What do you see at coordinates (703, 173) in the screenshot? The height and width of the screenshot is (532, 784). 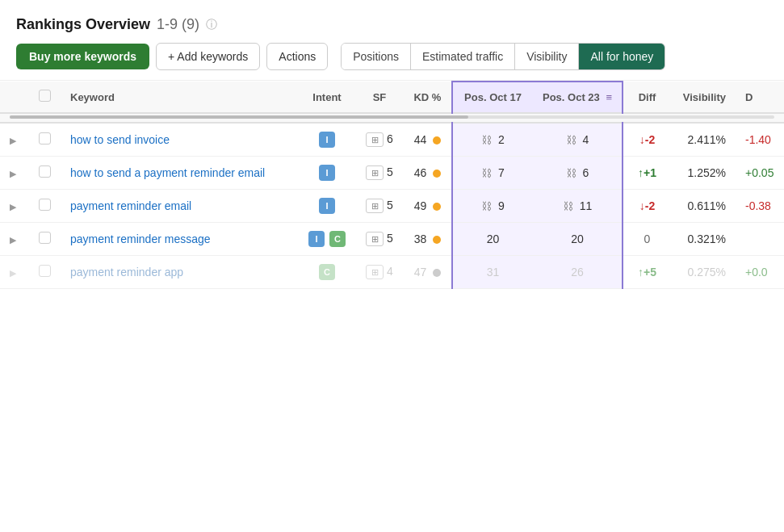 I see `row-visibility: 1.252%` at bounding box center [703, 173].